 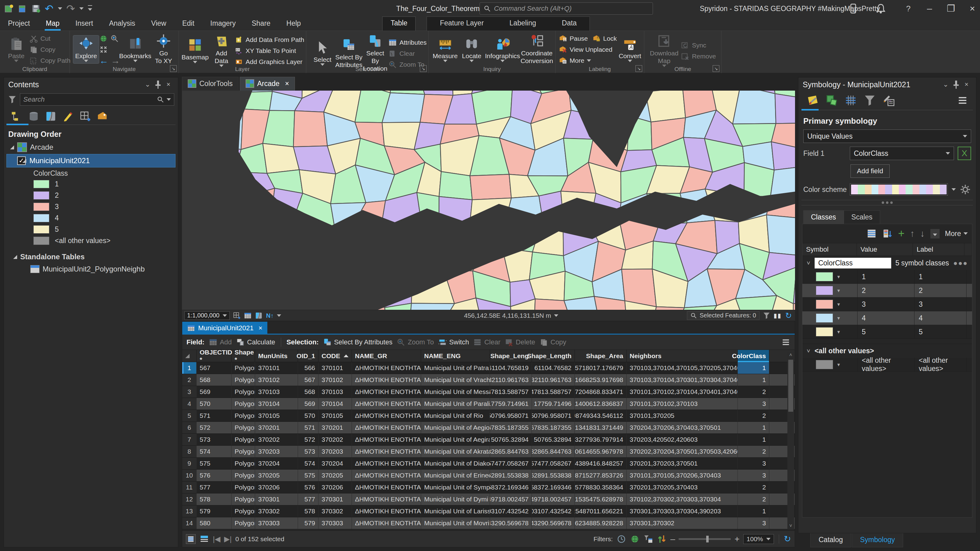 I want to click on cell: 569, so click(x=214, y=392).